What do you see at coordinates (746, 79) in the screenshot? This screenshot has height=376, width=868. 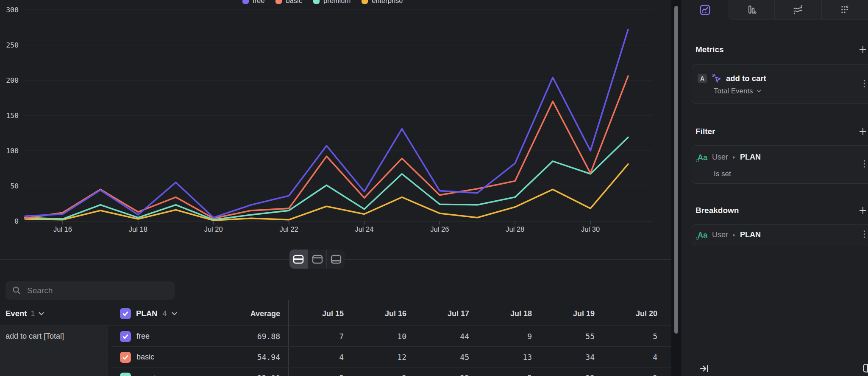 I see `metric-event-name: add to cart` at bounding box center [746, 79].